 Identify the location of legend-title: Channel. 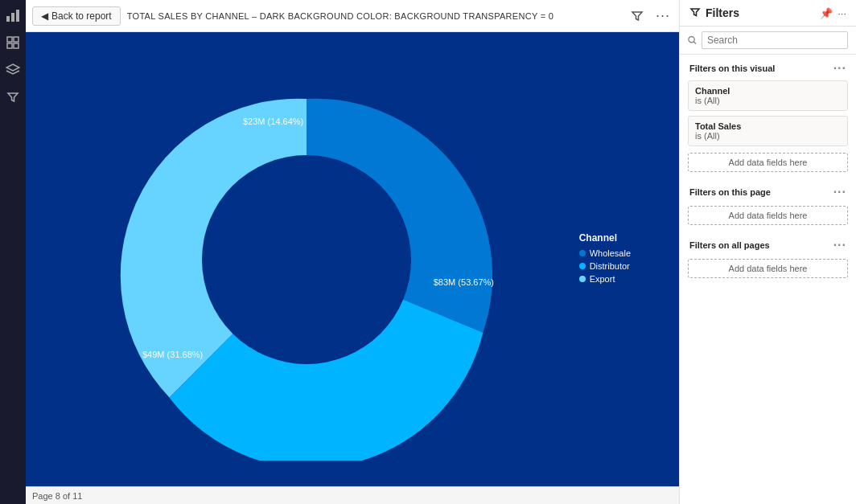
(605, 238).